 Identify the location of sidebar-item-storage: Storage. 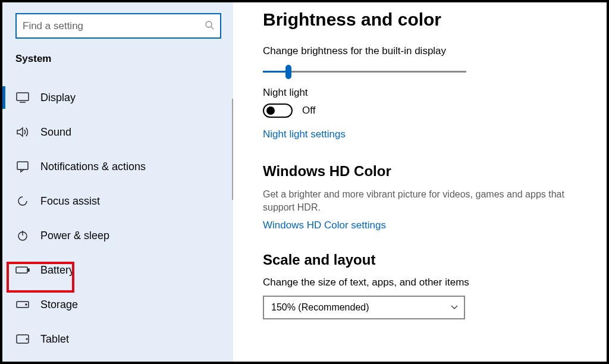
(118, 305).